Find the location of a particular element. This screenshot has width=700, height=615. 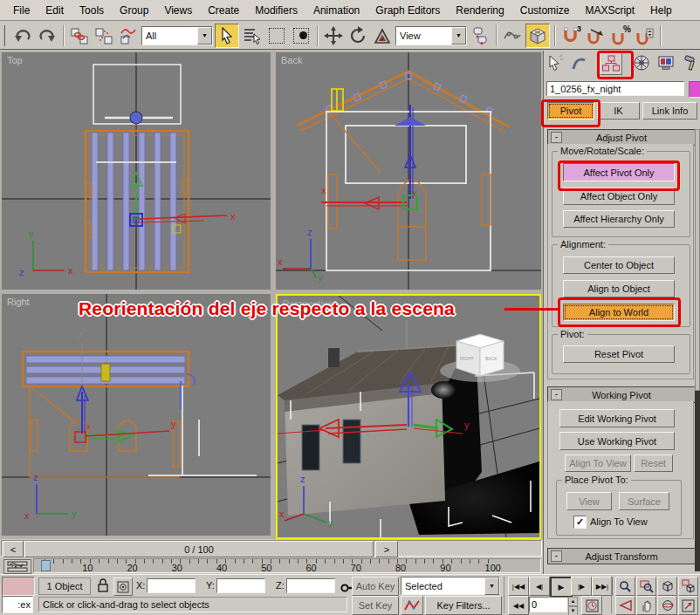

go-to-end-button: ▶▶| is located at coordinates (602, 586).